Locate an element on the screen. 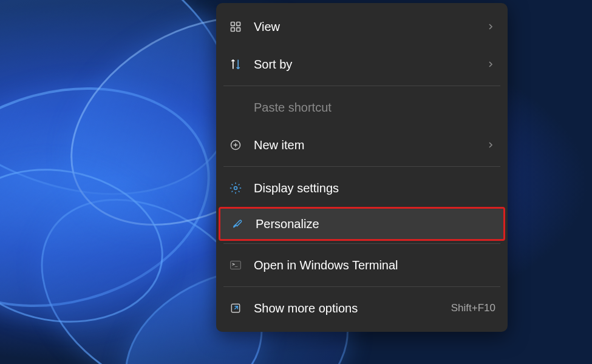 The width and height of the screenshot is (592, 364). menu-item-show-more-options: Show more options Shift+F10 is located at coordinates (362, 308).